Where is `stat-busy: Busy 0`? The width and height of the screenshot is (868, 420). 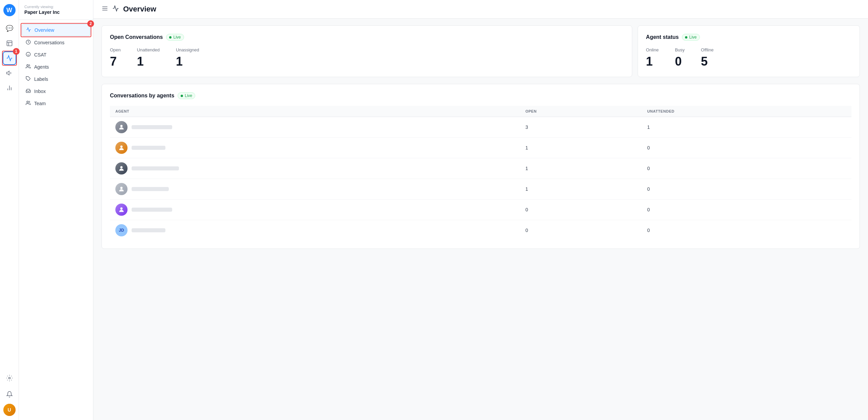
stat-busy: Busy 0 is located at coordinates (680, 58).